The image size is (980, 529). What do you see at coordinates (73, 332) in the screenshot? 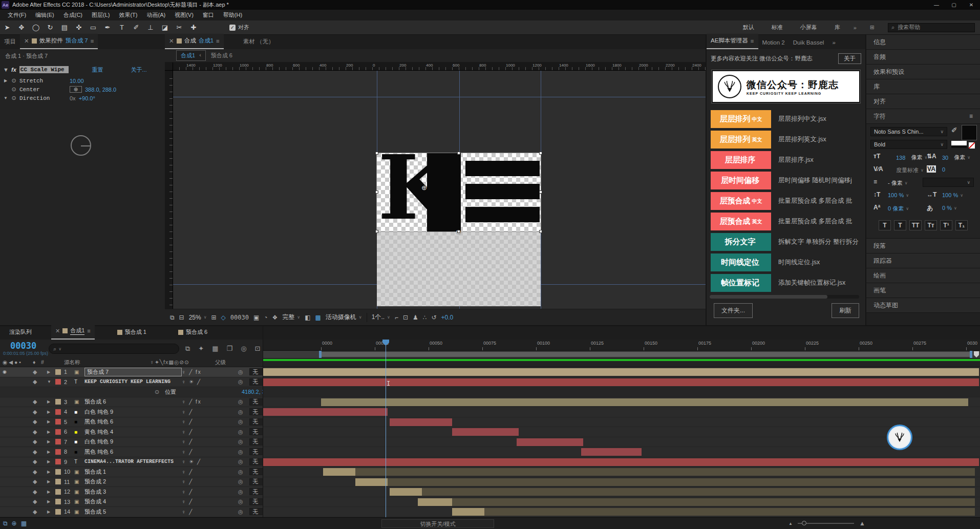
I see `tab-comp1: ✕ 合成1 ≡` at bounding box center [73, 332].